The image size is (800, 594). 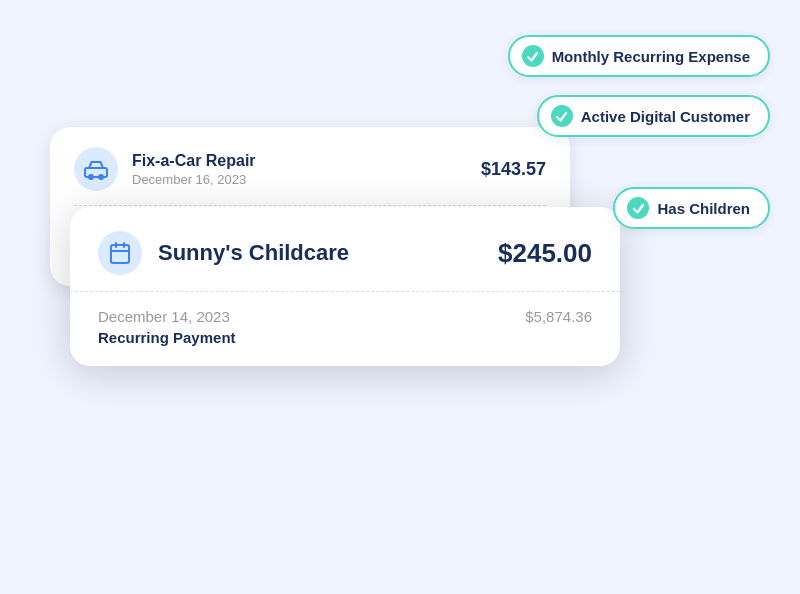 What do you see at coordinates (120, 253) in the screenshot?
I see `calendar-icon-circle` at bounding box center [120, 253].